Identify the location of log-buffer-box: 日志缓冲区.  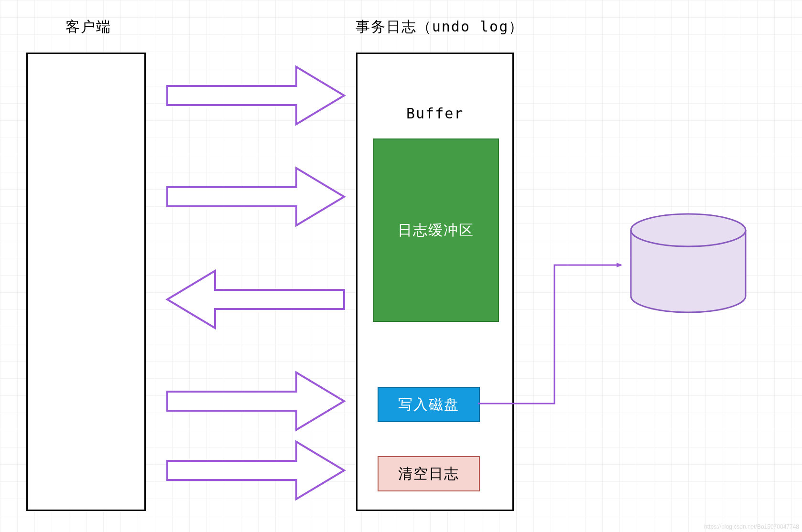
(436, 230).